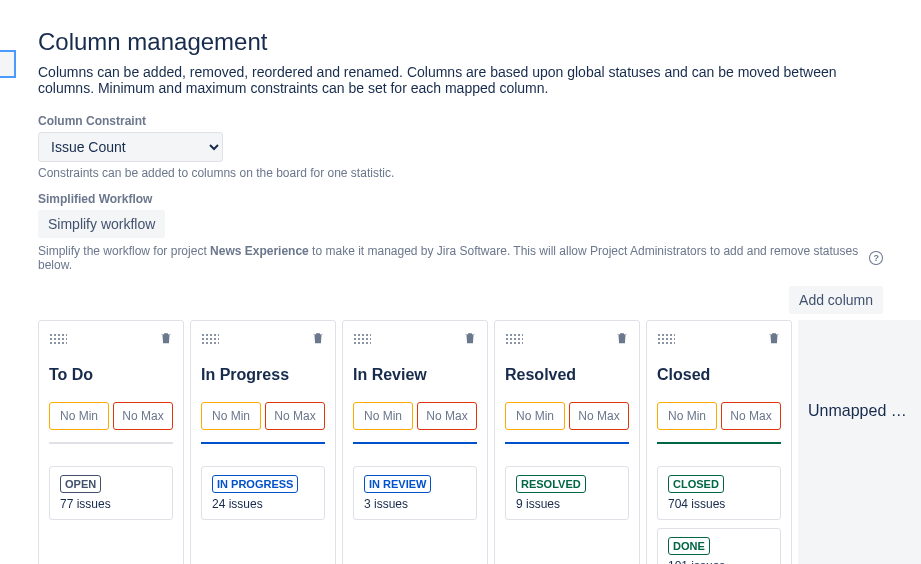 The image size is (921, 564). I want to click on status-badge: OPEN, so click(80, 484).